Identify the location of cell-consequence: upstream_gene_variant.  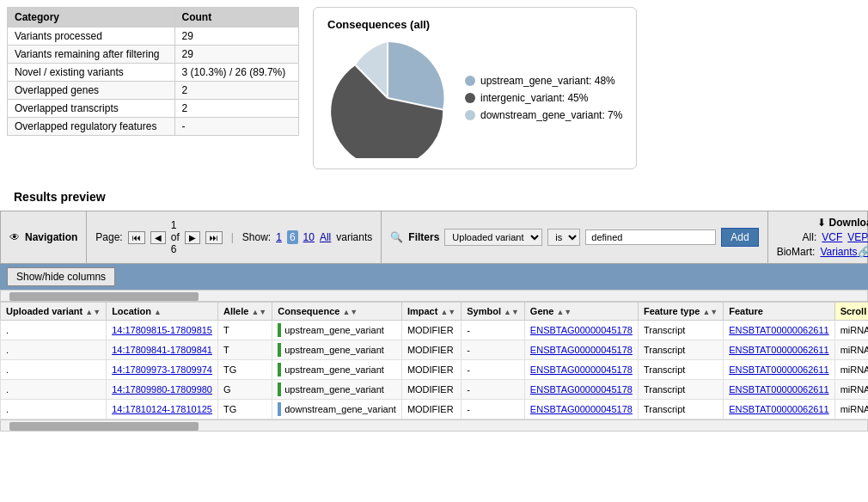
(337, 390).